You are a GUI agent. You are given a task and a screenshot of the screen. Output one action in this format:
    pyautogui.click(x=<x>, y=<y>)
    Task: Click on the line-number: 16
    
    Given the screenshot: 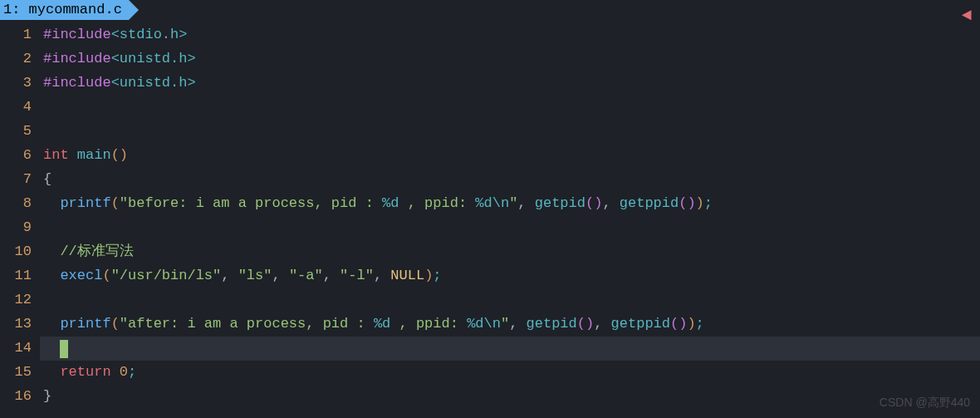 What is the action you would take?
    pyautogui.click(x=16, y=397)
    